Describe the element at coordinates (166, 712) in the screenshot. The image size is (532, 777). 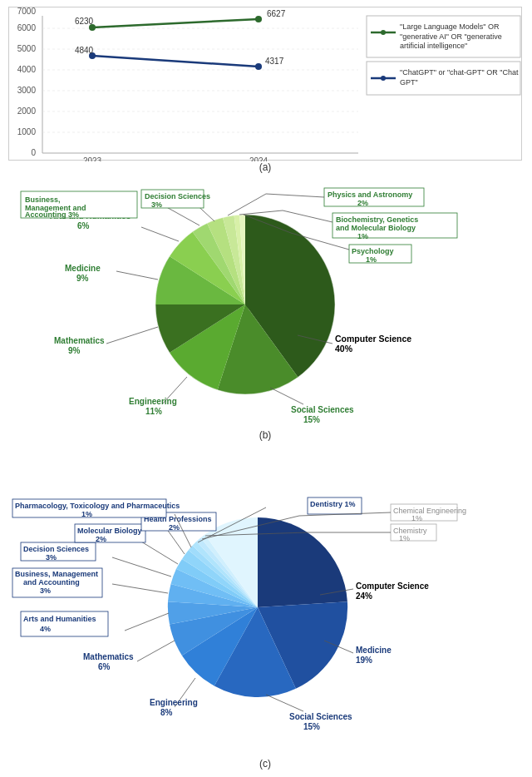
I see `svg-text: 8%` at that location.